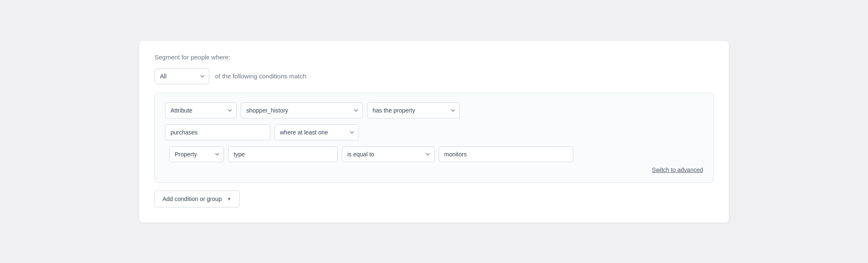 This screenshot has width=868, height=263. What do you see at coordinates (388, 154) in the screenshot?
I see `is-equal-select: is equal to is not equal to contains doe…` at bounding box center [388, 154].